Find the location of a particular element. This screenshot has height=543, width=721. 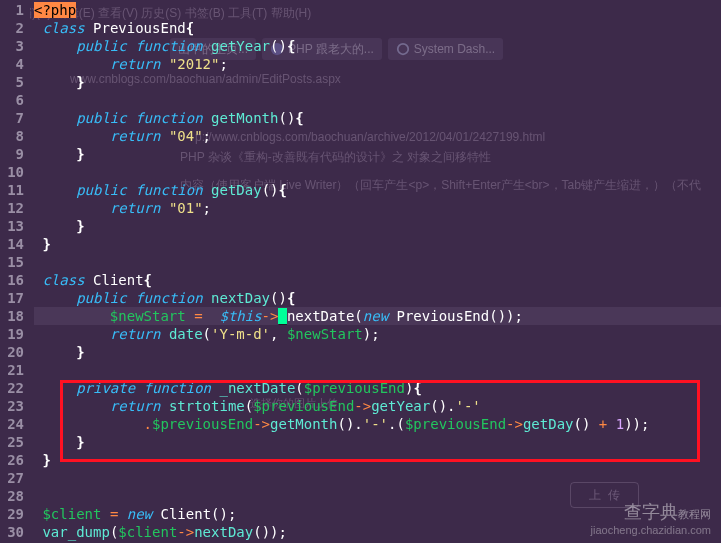

code-line: return strtotime($previousEnd->getYear()… is located at coordinates (378, 406).